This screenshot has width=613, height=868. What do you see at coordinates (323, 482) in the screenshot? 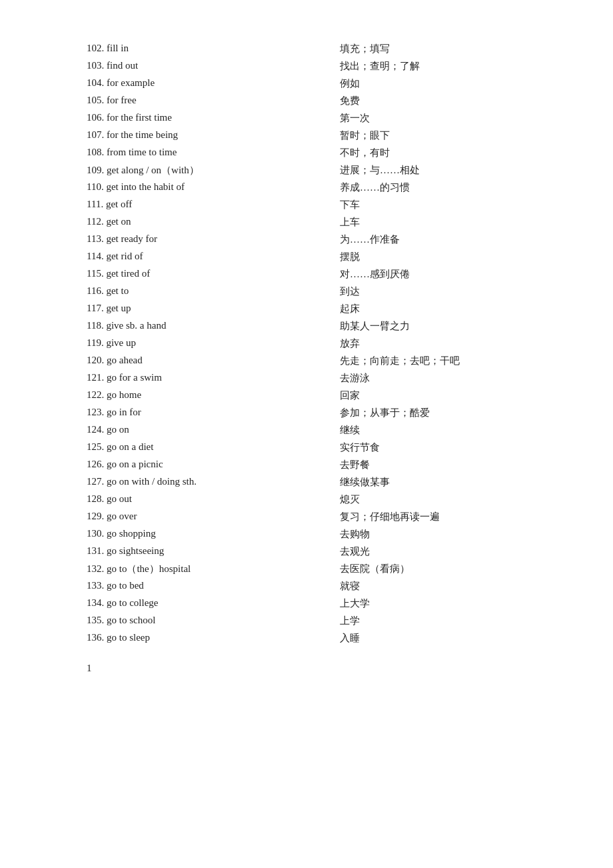
I see `table-row: 127. go on with / doing sth.继续做某事` at bounding box center [323, 482].